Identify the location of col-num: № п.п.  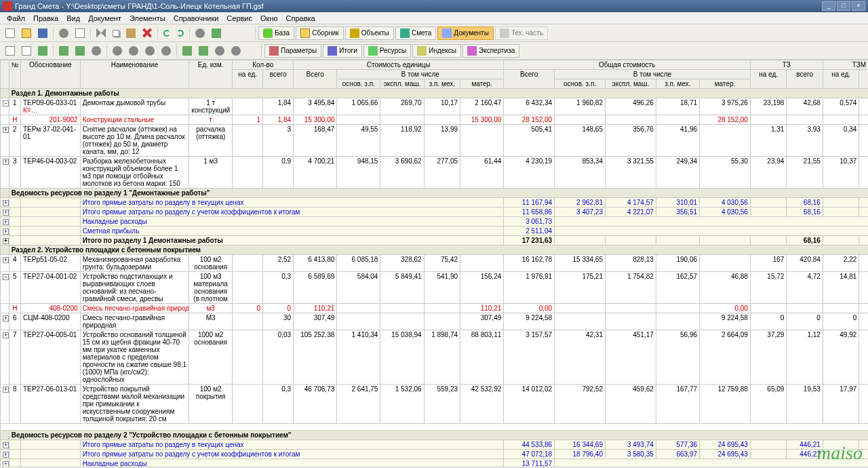
(15, 75).